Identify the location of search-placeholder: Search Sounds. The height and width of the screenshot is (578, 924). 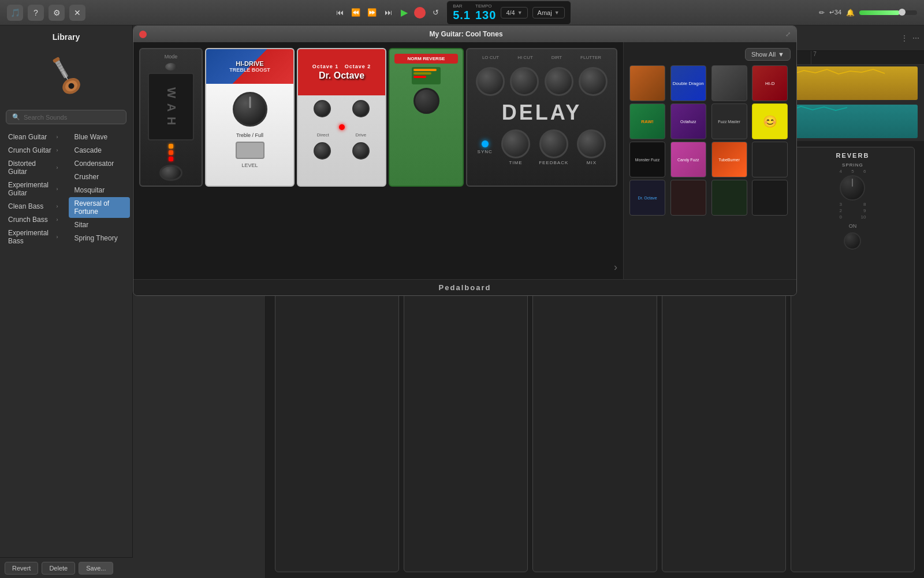
(45, 117).